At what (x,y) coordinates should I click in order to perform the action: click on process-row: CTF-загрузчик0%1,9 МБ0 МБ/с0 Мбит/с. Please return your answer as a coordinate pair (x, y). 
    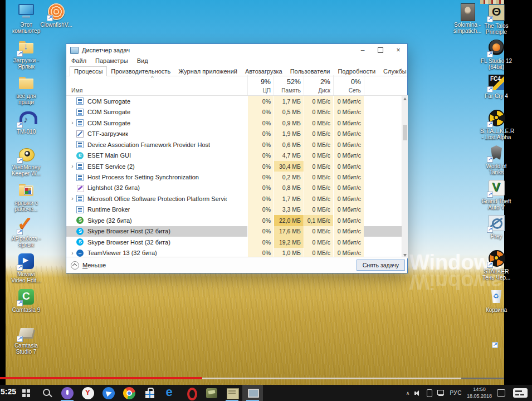
    Looking at the image, I should click on (234, 134).